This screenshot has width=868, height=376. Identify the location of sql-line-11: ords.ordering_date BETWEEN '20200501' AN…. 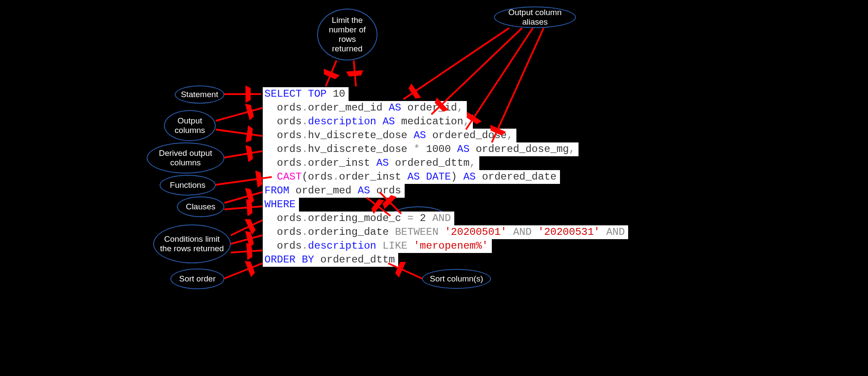
(445, 232).